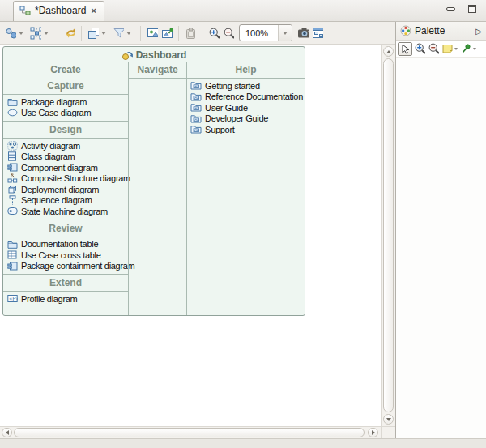 The width and height of the screenshot is (486, 448). I want to click on item-label: Support, so click(220, 130).